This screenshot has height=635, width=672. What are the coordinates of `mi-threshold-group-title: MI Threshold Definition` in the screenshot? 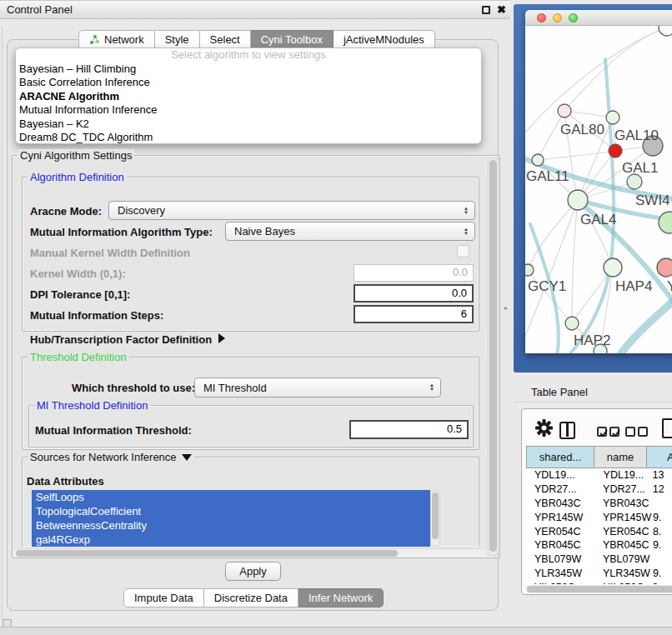 It's located at (92, 405).